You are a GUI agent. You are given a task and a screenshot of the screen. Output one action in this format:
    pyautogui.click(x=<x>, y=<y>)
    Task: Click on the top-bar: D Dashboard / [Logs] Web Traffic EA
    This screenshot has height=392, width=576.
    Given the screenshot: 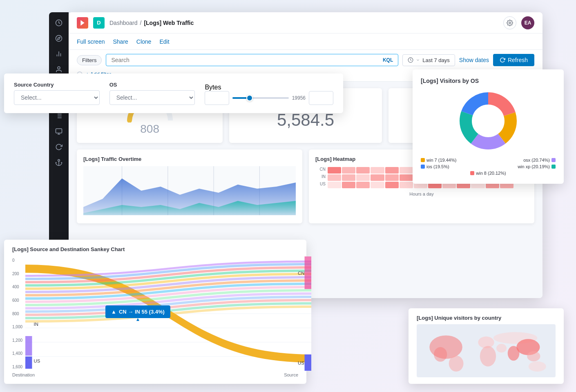 What is the action you would take?
    pyautogui.click(x=306, y=23)
    